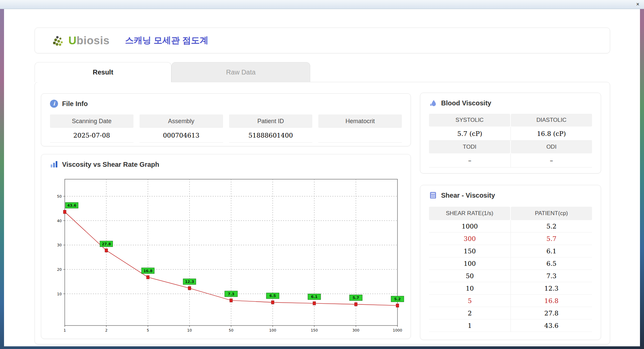 The height and width of the screenshot is (349, 644). I want to click on droplets-icon, so click(433, 103).